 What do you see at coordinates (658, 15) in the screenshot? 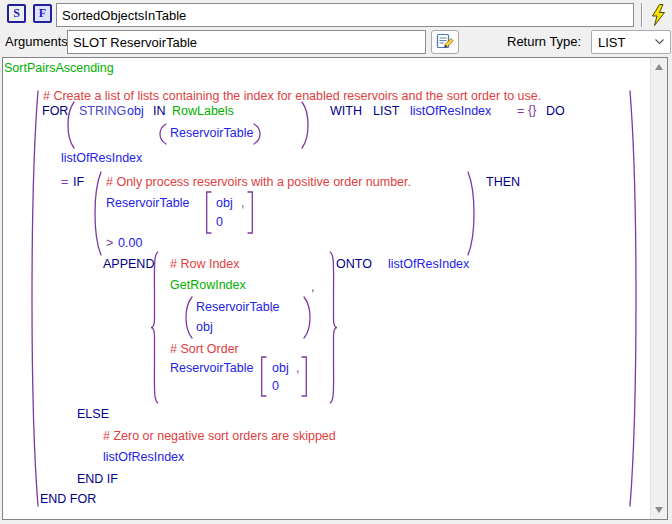
I see `evaluate-expression-button` at bounding box center [658, 15].